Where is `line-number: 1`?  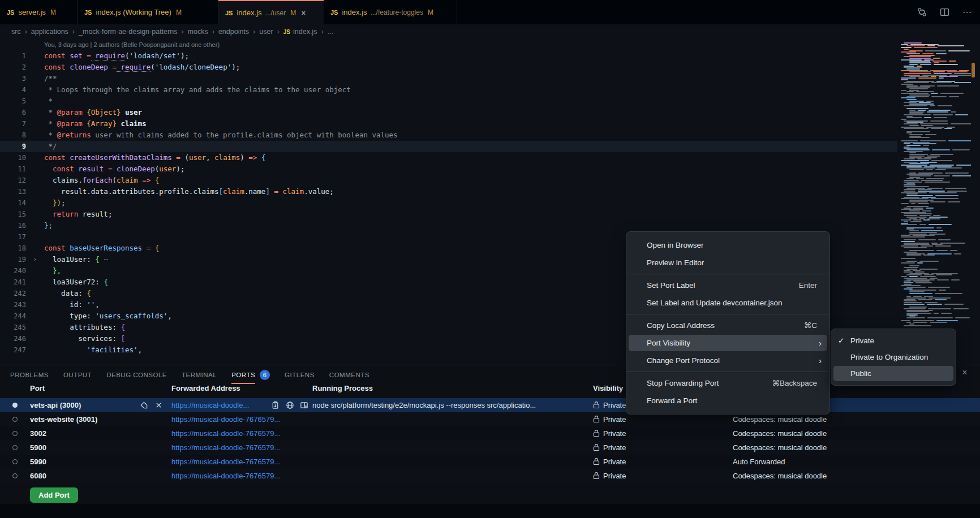 line-number: 1 is located at coordinates (13, 56).